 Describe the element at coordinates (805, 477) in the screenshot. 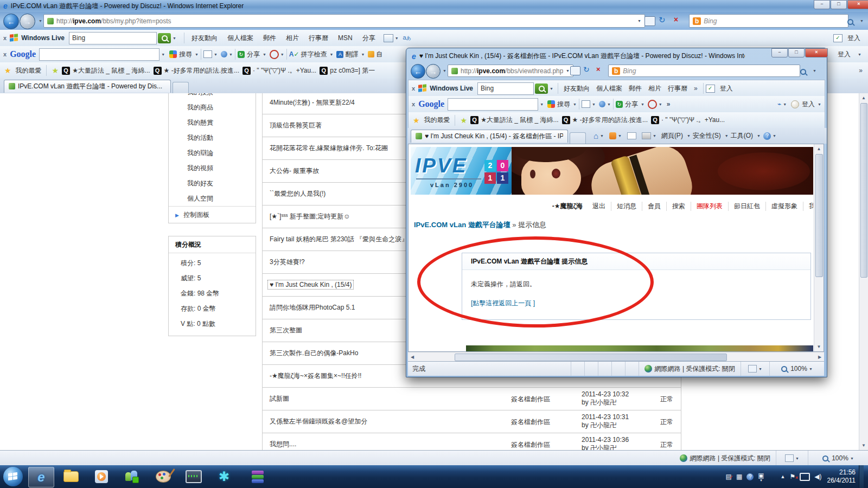

I see `tray-network-icon` at that location.